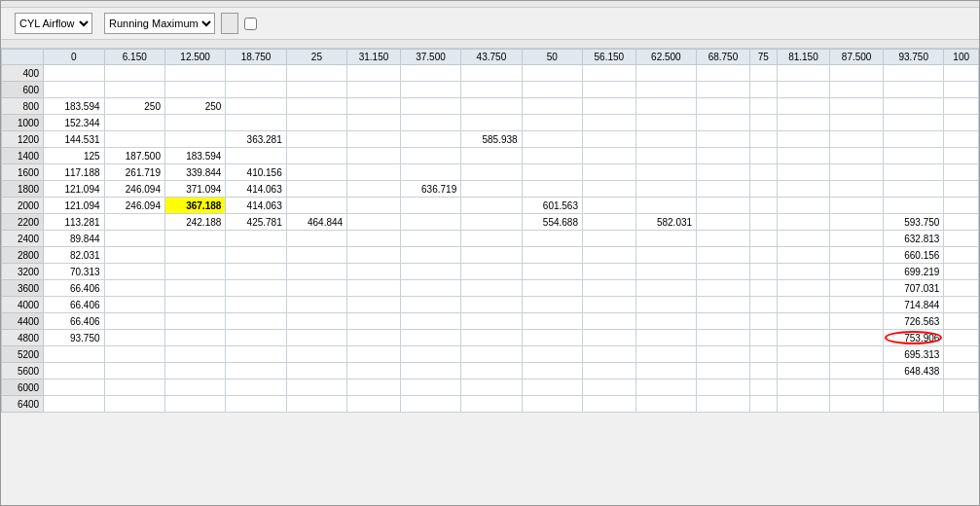 The image size is (980, 506). What do you see at coordinates (74, 140) in the screenshot?
I see `cell-4-0: 144.531` at bounding box center [74, 140].